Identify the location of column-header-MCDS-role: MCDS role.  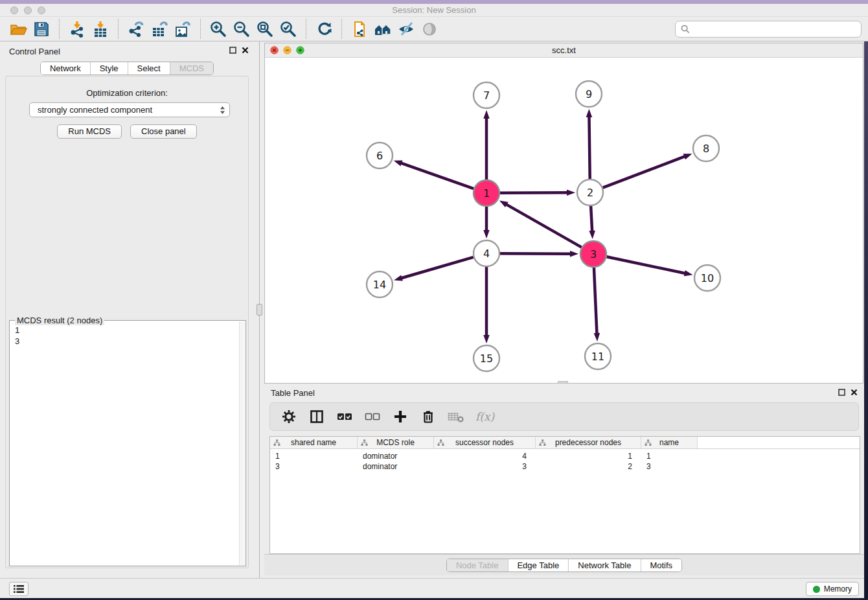
(396, 443).